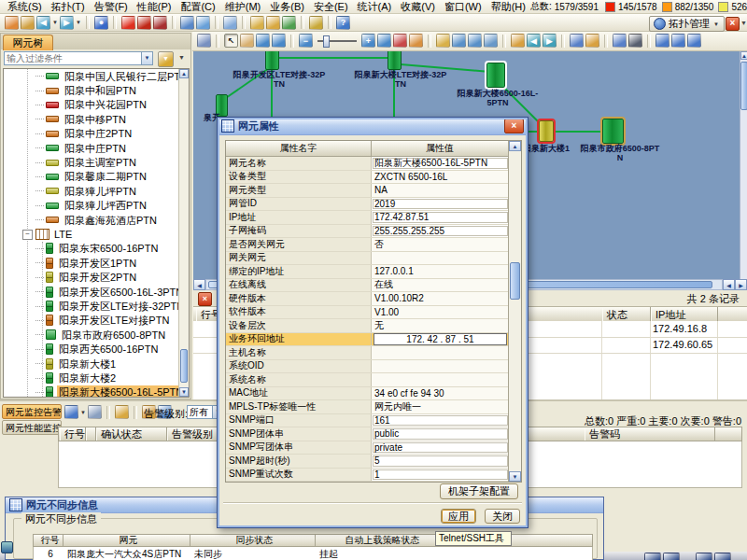 The width and height of the screenshot is (747, 560). Describe the element at coordinates (43, 22) in the screenshot. I see `back-icon: ◀` at that location.